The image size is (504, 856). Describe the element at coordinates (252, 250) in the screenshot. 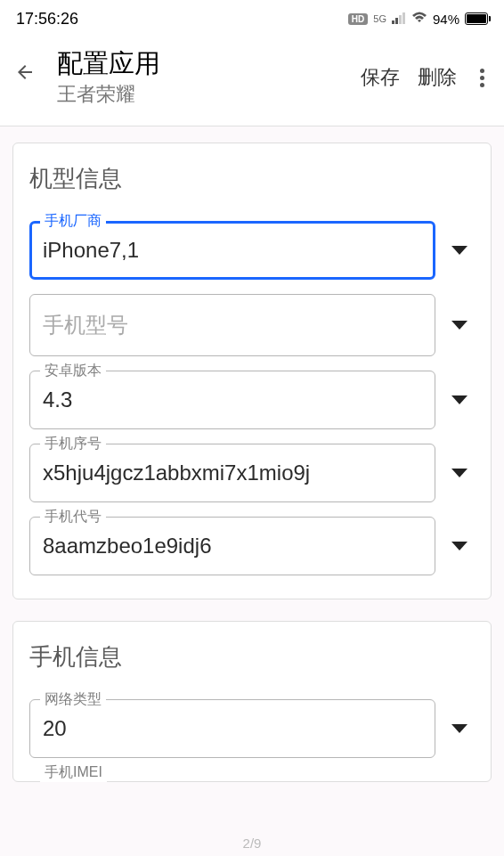

I see `vendor-row: 手机厂商 iPhone7,1` at that location.